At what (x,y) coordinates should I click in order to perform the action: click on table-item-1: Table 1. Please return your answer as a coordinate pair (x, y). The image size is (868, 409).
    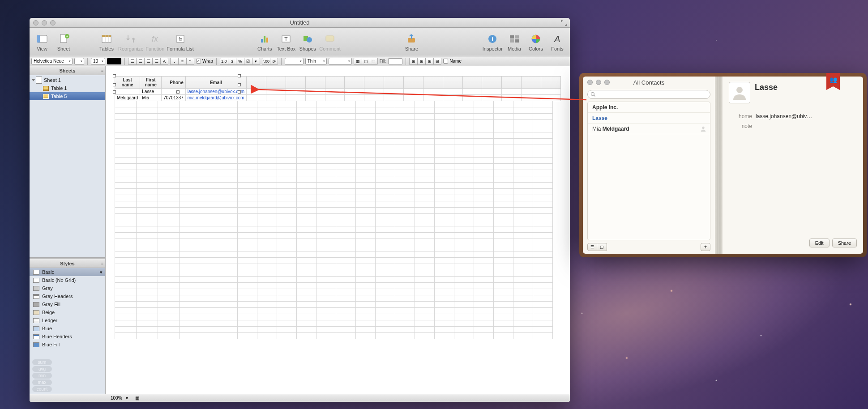
    Looking at the image, I should click on (67, 88).